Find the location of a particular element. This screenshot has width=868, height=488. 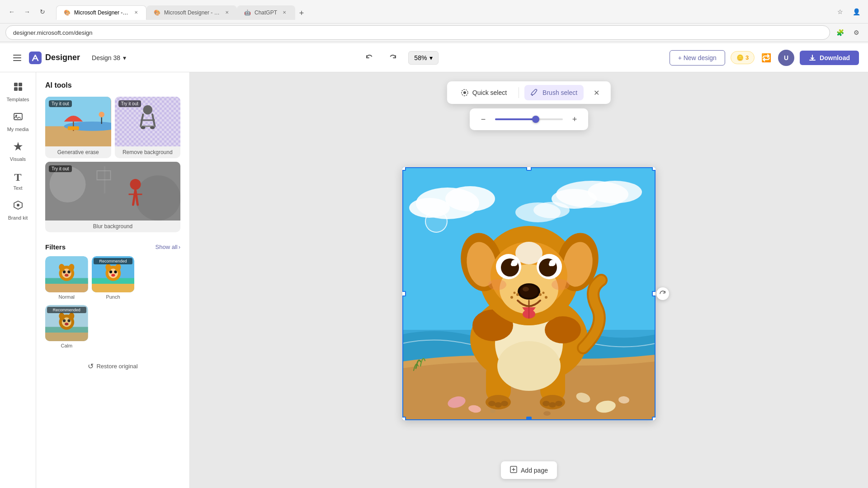

tab-3-close: ✕ is located at coordinates (284, 13).